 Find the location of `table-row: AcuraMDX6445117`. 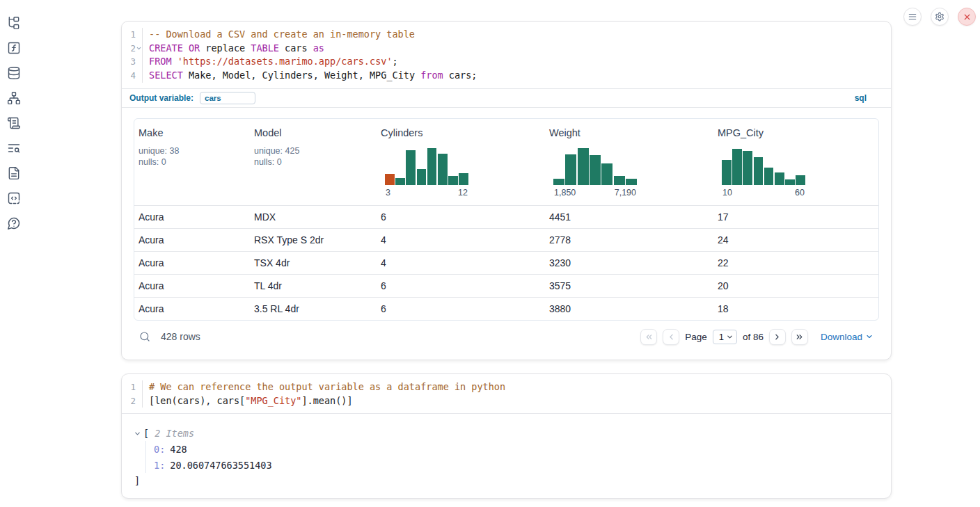

table-row: AcuraMDX6445117 is located at coordinates (507, 217).